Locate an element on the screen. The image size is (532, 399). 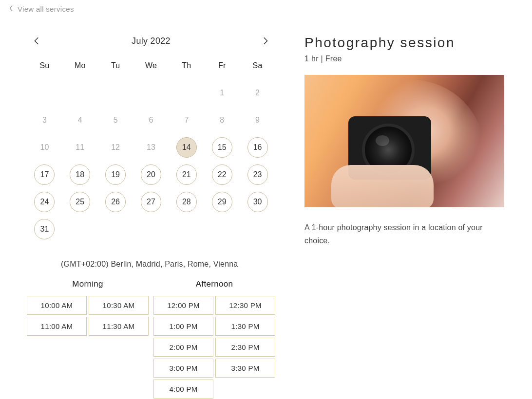
timeslot-morning: 10:00 AM is located at coordinates (57, 306).